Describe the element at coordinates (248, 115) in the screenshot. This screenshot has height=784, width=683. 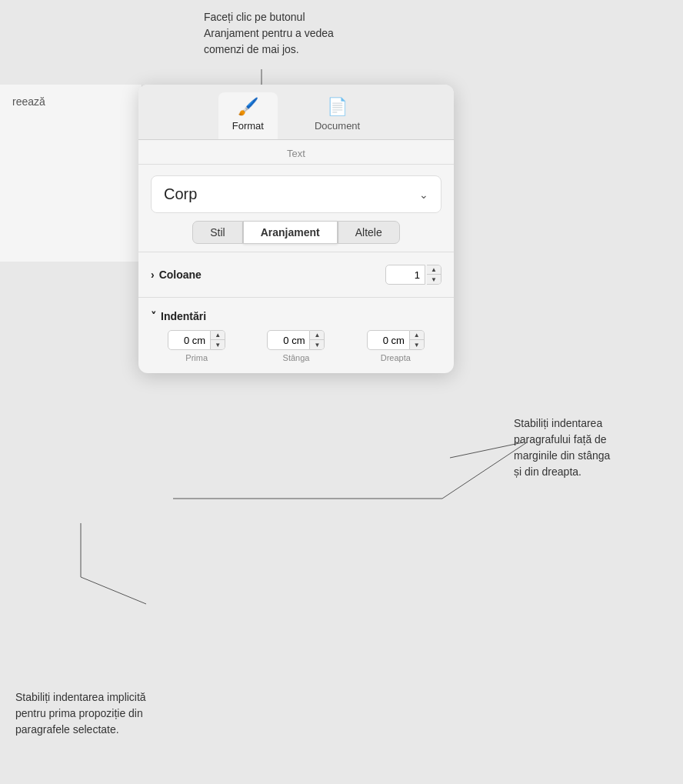
I see `tab-format: 🖌️ Format` at that location.